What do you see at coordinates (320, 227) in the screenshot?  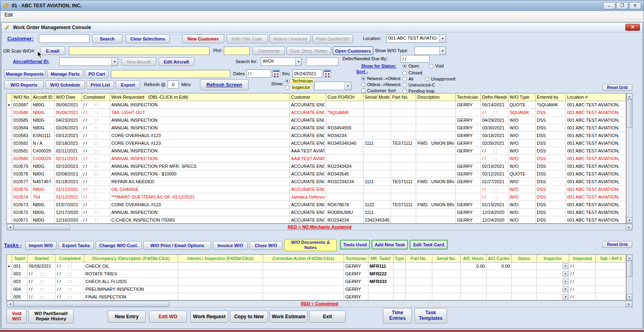 I see `wo-grid-horizontal-scrollbar: ◄ RED = NO Mechanic Assigned ►` at bounding box center [320, 227].